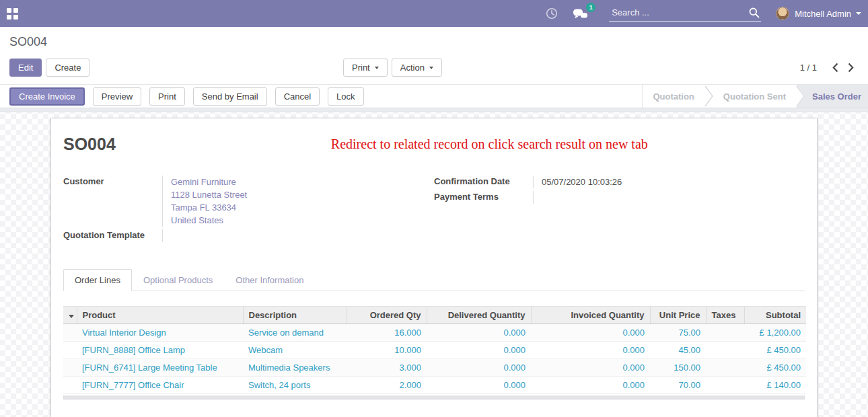 The height and width of the screenshot is (417, 868). Describe the element at coordinates (303, 195) in the screenshot. I see `customer-street: 1128 Lunetta Street` at that location.